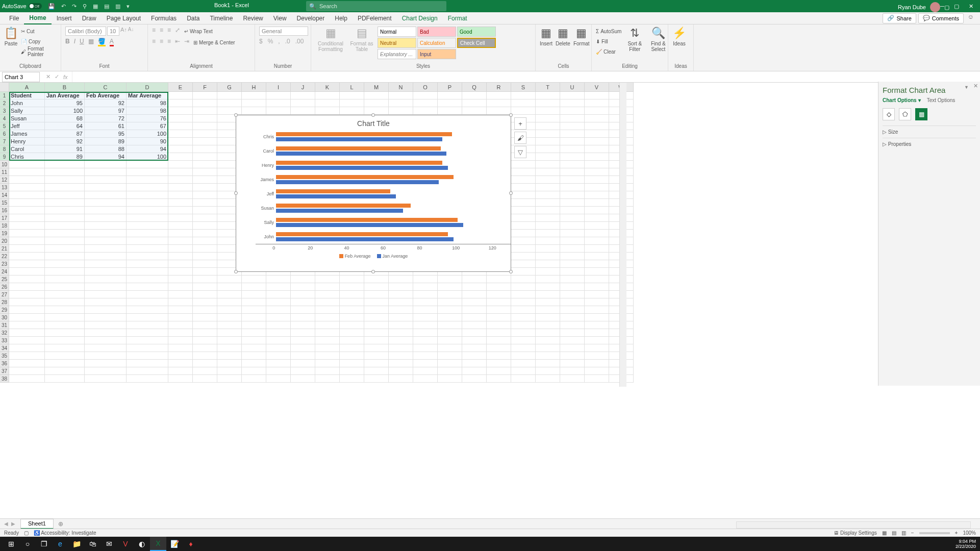  Describe the element at coordinates (131, 31) in the screenshot. I see `decrease-font-icon: A↓` at that location.